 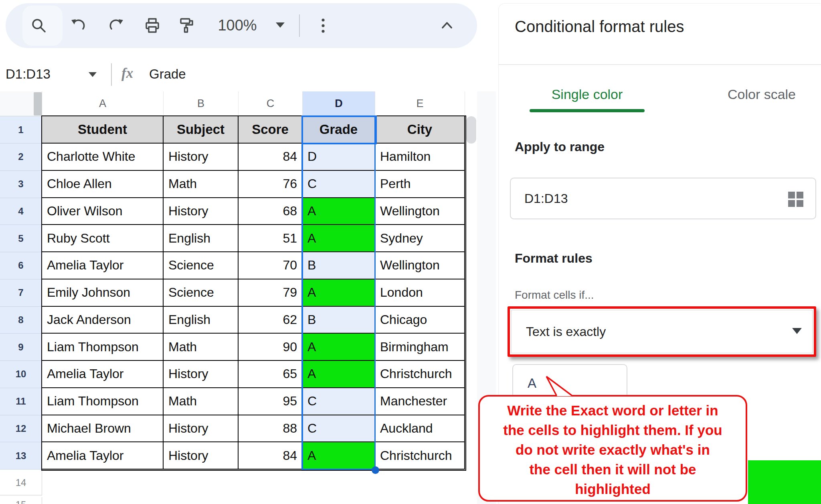 I want to click on formula-bar-value: Grade, so click(x=168, y=74).